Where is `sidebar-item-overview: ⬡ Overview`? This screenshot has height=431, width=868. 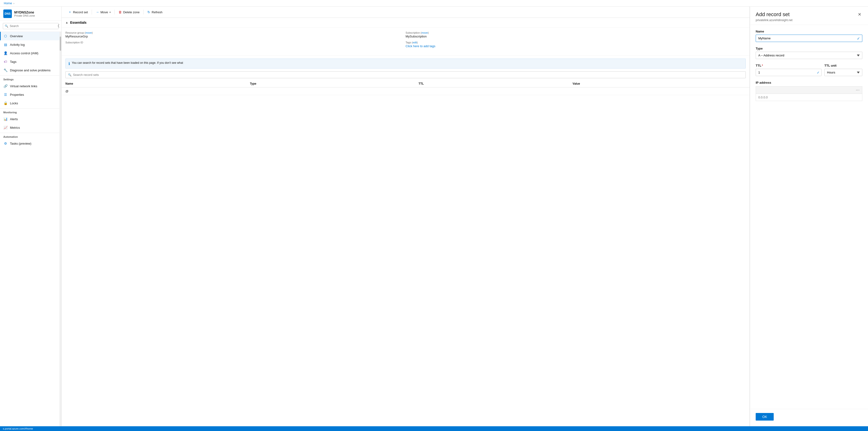 sidebar-item-overview: ⬡ Overview is located at coordinates (31, 36).